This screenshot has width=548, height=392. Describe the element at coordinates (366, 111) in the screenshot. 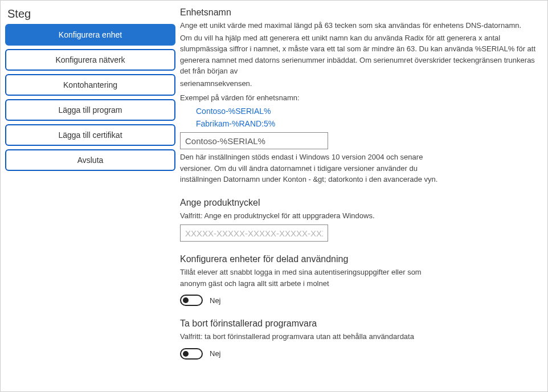

I see `device-name-example-1: Contoso-%SERIAL%` at that location.